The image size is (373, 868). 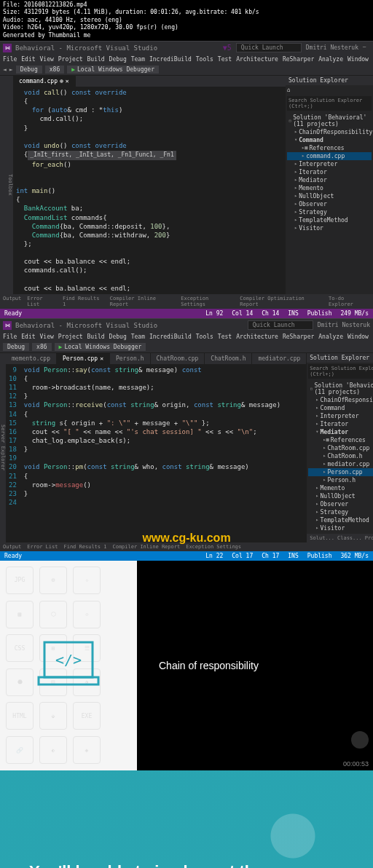 What do you see at coordinates (350, 301) in the screenshot?
I see `tab-todo: To-do Explorer` at bounding box center [350, 301].